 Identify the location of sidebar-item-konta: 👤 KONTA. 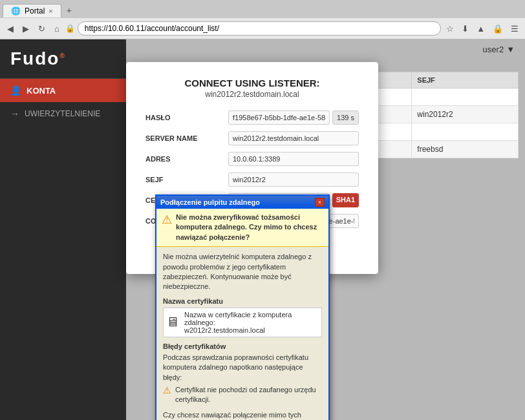
(63, 90).